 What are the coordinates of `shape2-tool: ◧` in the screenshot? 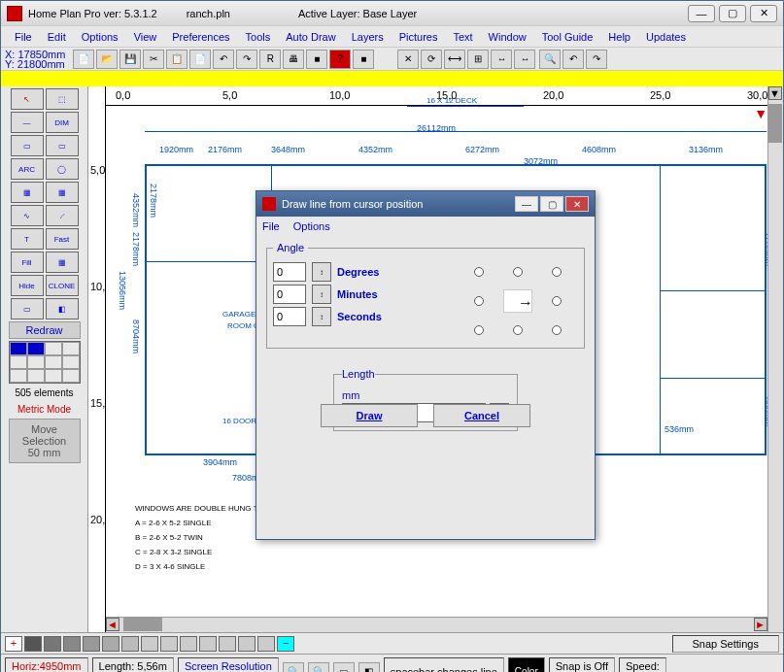 It's located at (62, 309).